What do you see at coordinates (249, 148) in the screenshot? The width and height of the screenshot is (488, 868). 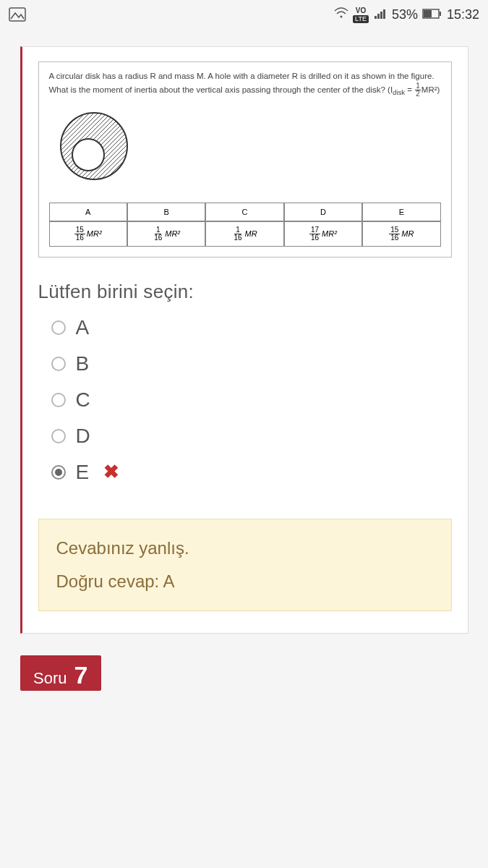 I see `disk-figure` at bounding box center [249, 148].